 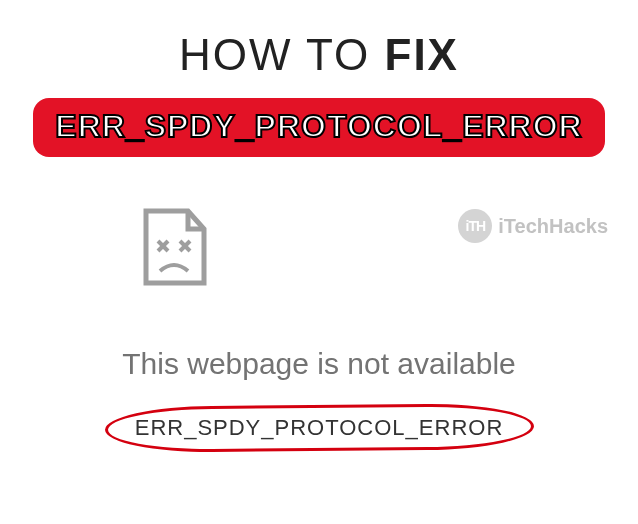 What do you see at coordinates (475, 226) in the screenshot?
I see `watermark-logo-icon: iTH` at bounding box center [475, 226].